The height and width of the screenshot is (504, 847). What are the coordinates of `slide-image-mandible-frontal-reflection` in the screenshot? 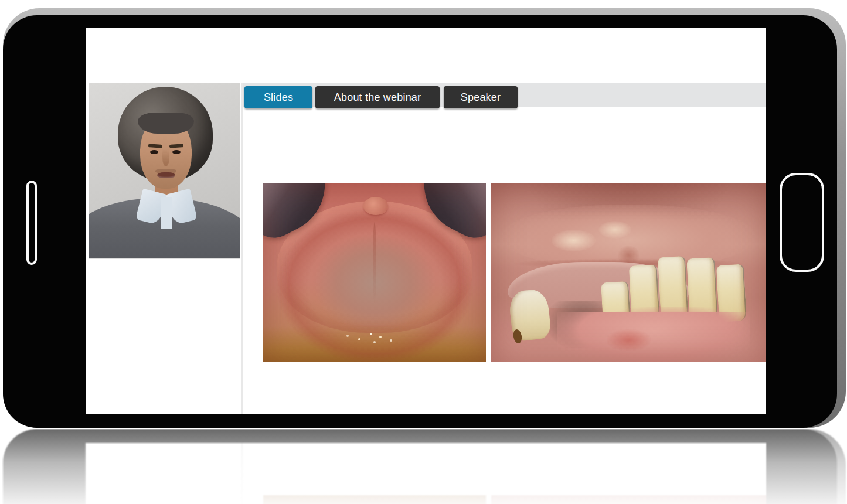 It's located at (628, 499).